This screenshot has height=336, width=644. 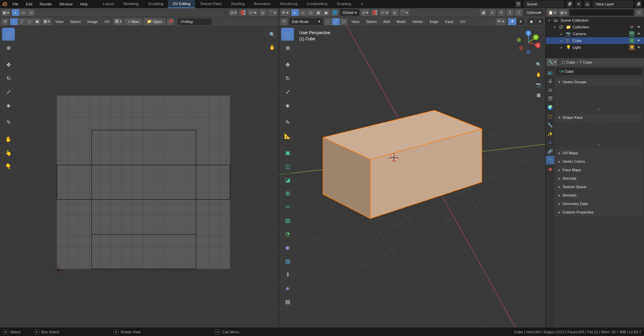 I want to click on uv-tool-rotate: ↻, so click(x=8, y=78).